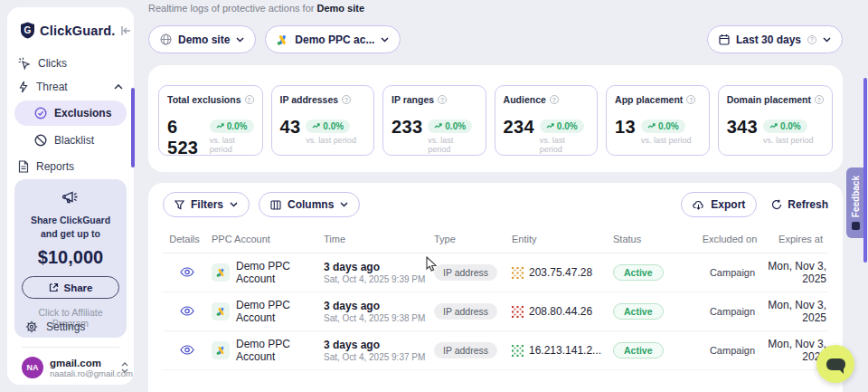  Describe the element at coordinates (333, 40) in the screenshot. I see `ppc-account-filter-dropdown: Demo PPC ac...` at that location.